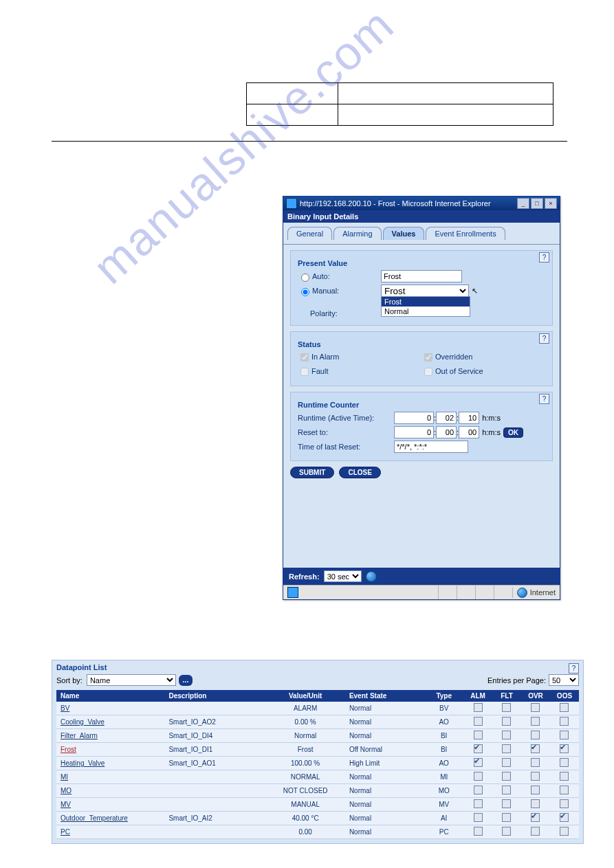  I want to click on type-cell: BI, so click(444, 736).